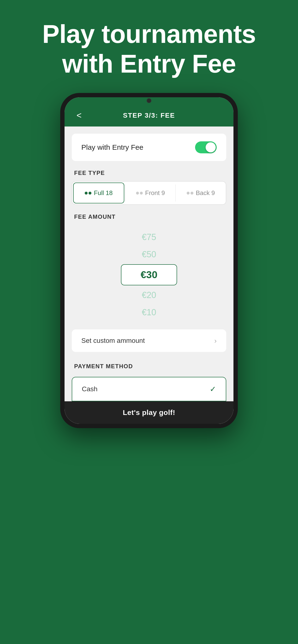  Describe the element at coordinates (112, 148) in the screenshot. I see `toggle-label: Play with Entry Fee` at that location.